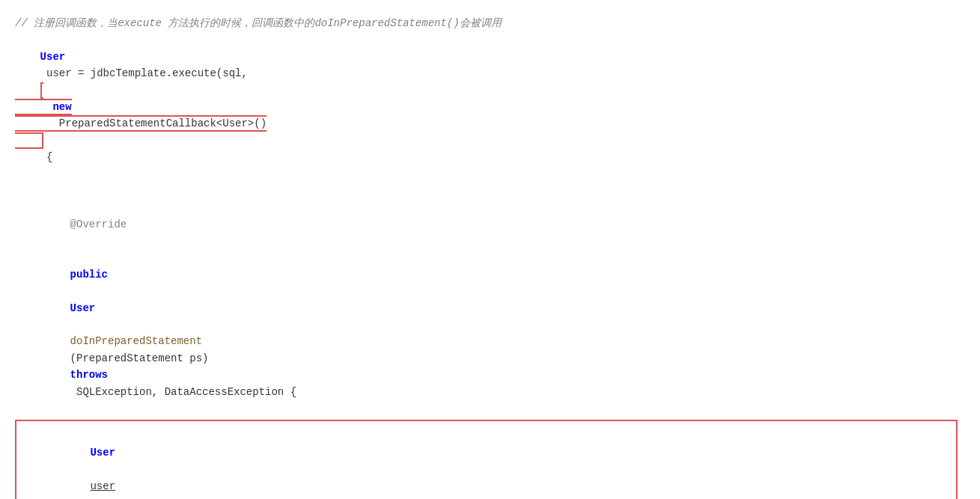  What do you see at coordinates (83, 308) in the screenshot?
I see `keyword-user-return: User` at bounding box center [83, 308].